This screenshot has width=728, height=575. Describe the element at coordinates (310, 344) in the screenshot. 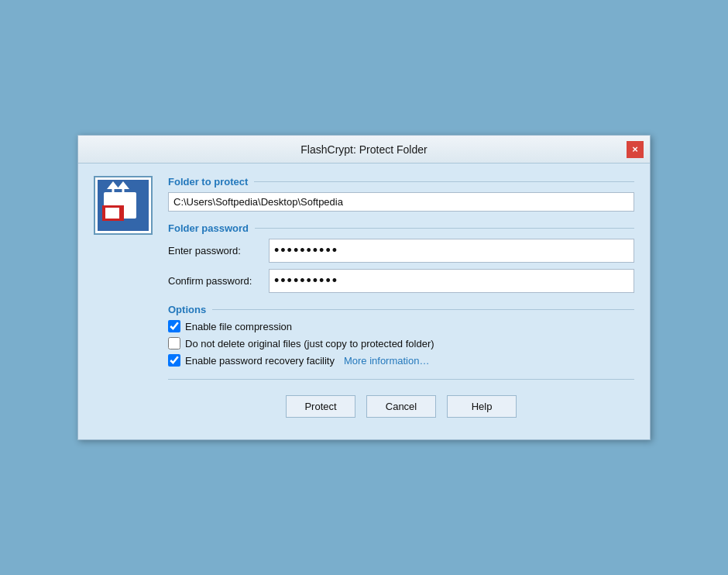

I see `no-delete-label: Do not delete original files (just copy …` at that location.